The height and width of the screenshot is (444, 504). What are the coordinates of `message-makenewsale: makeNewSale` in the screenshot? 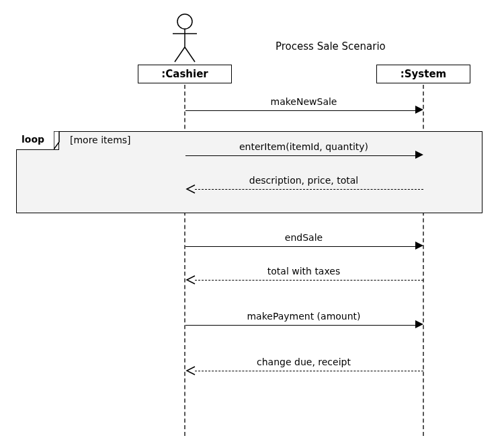 It's located at (304, 102).